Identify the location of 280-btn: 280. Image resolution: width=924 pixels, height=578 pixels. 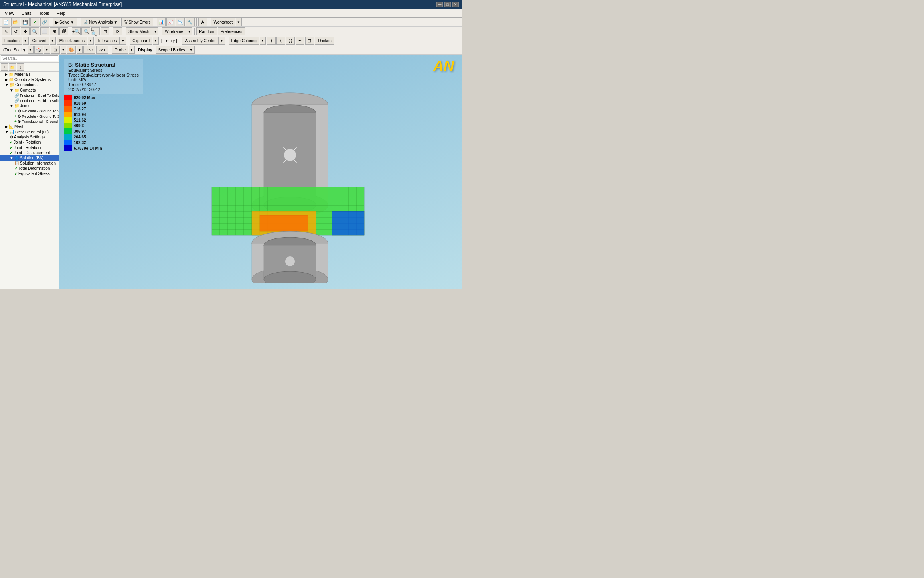
(89, 50).